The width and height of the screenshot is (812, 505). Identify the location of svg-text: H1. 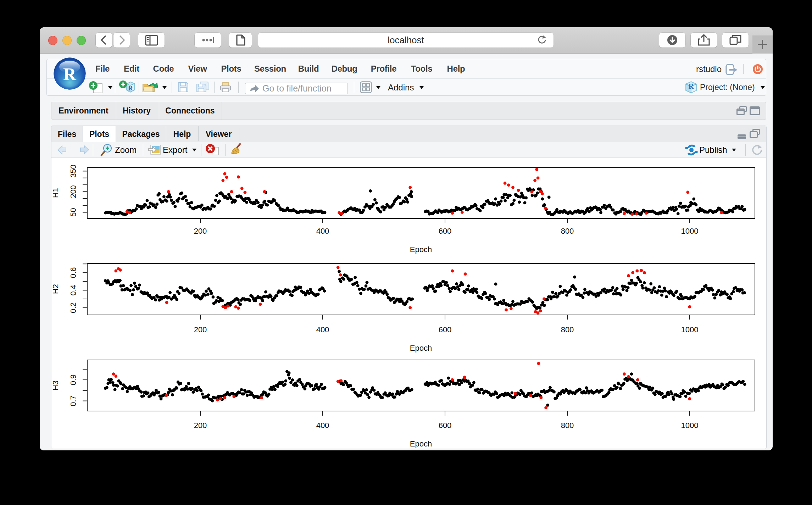
(56, 193).